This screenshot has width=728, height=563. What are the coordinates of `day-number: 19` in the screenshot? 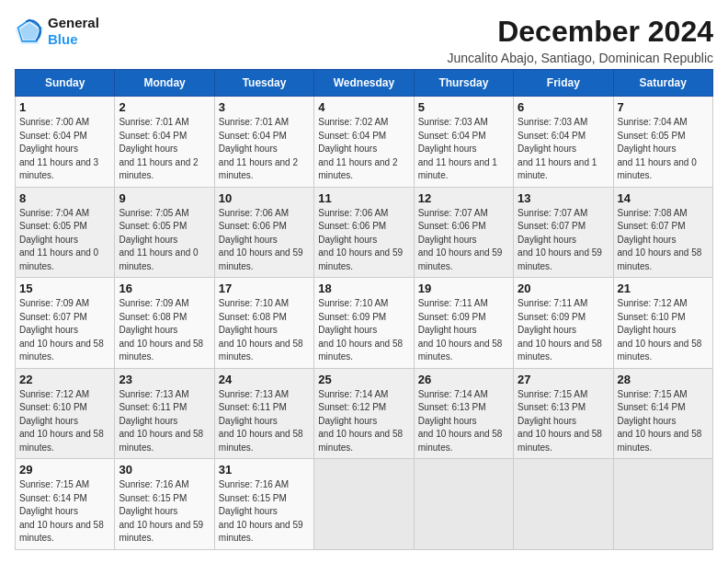 It's located at (463, 289).